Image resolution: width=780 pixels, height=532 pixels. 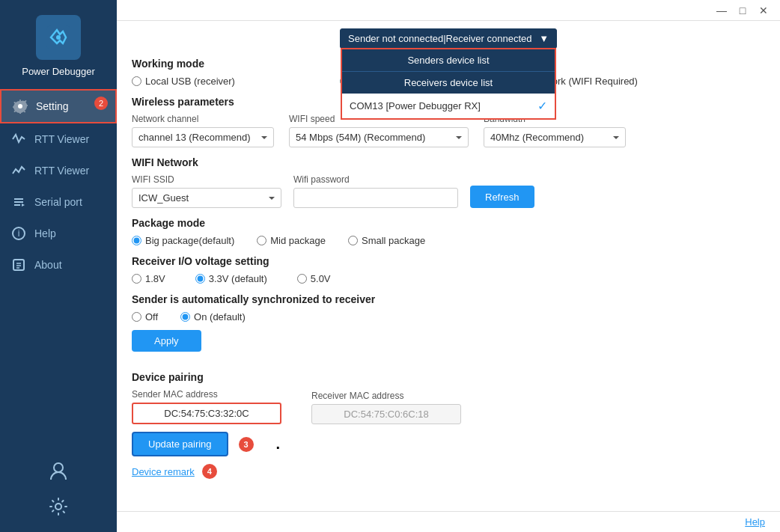 What do you see at coordinates (136, 317) in the screenshot?
I see `sync-off-radio` at bounding box center [136, 317].